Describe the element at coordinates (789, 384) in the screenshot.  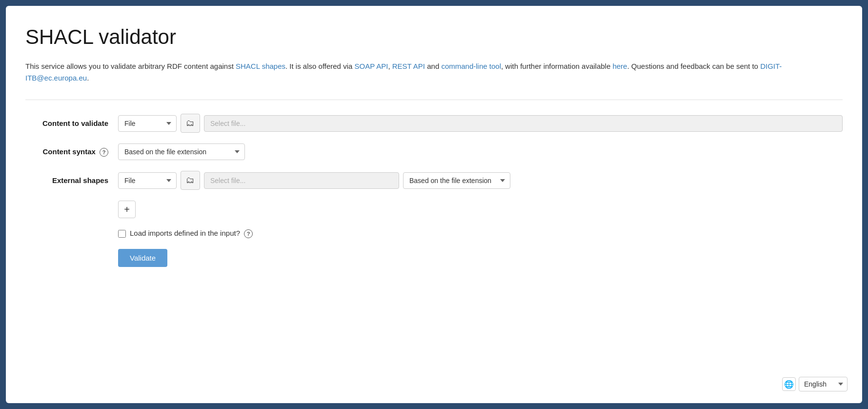
I see `globe-icon: 🌐` at that location.